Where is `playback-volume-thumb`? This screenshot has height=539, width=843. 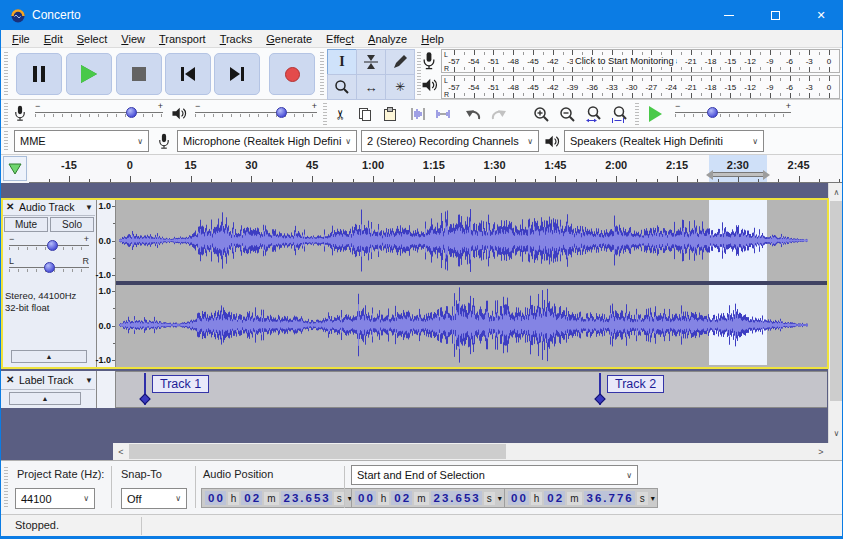 playback-volume-thumb is located at coordinates (282, 112).